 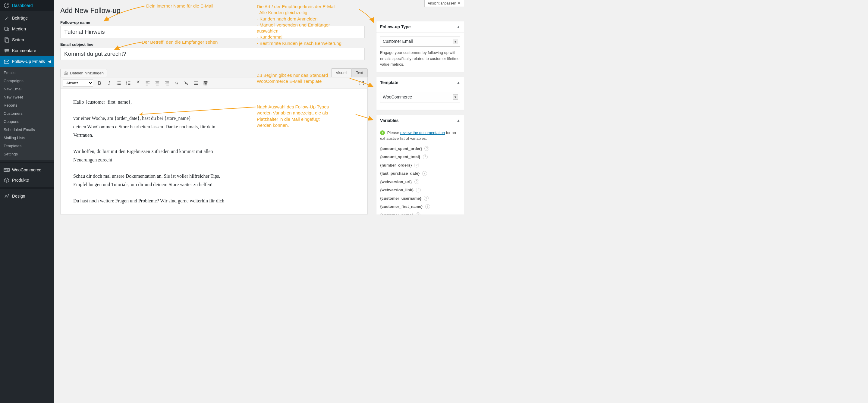 I want to click on bullet-list-button, so click(x=119, y=83).